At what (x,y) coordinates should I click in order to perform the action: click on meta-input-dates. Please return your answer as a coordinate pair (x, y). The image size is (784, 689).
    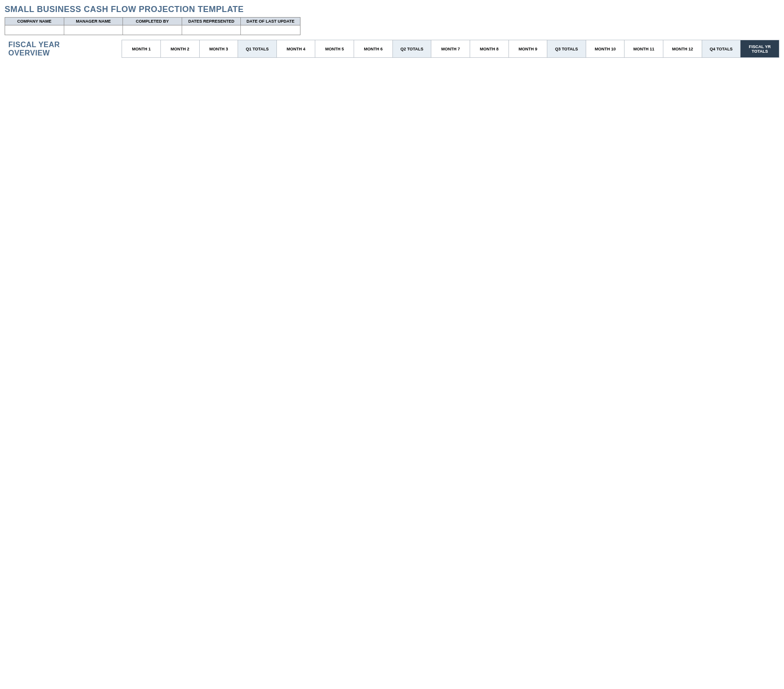
    Looking at the image, I should click on (212, 30).